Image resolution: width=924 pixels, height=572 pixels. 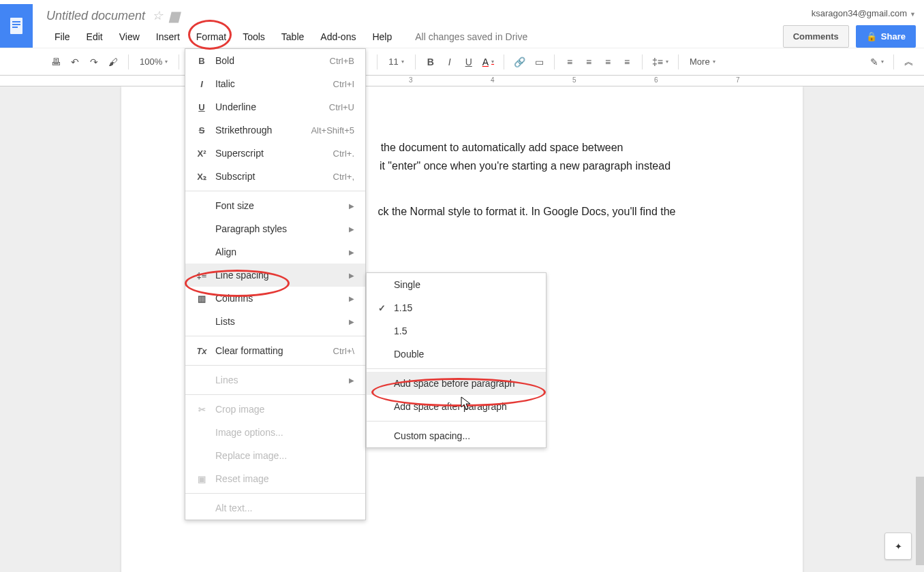 What do you see at coordinates (275, 107) in the screenshot?
I see `menu-item-underline: UUnderlineCtrl+U` at bounding box center [275, 107].